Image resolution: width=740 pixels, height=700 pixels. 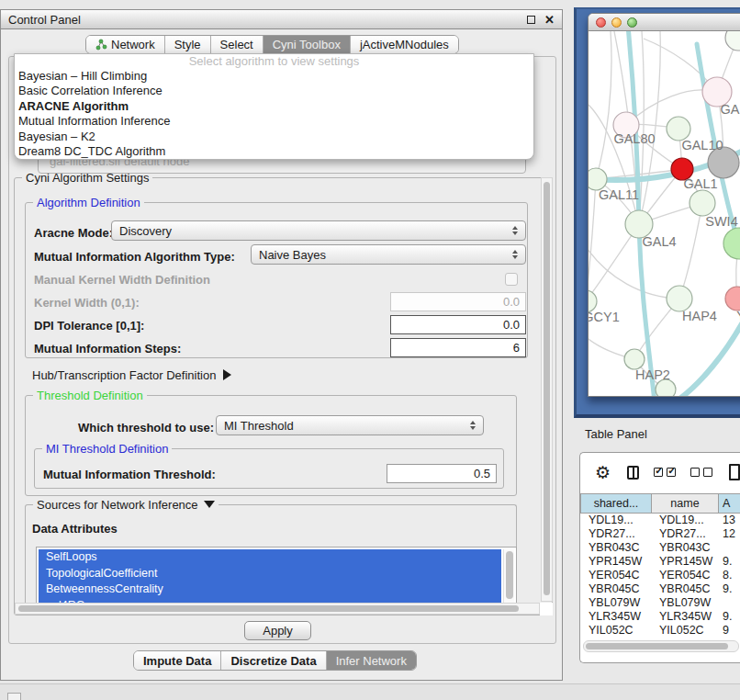 What do you see at coordinates (547, 390) in the screenshot?
I see `settings-vertical-scrollbar` at bounding box center [547, 390].